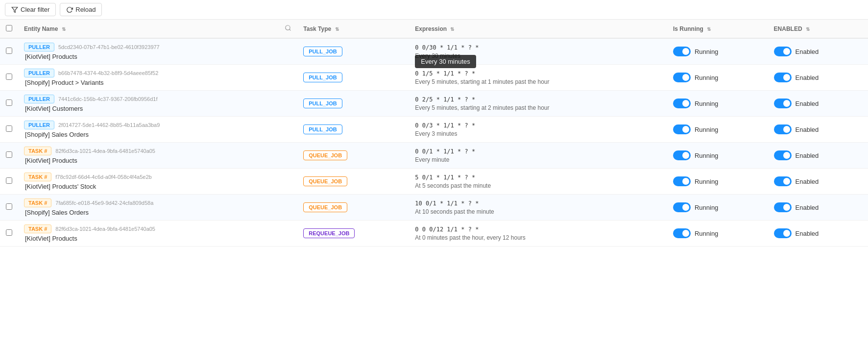 This screenshot has width=868, height=347. Describe the element at coordinates (148, 186) in the screenshot. I see `entity-label: [KiotViet] Products' Stock` at that location.